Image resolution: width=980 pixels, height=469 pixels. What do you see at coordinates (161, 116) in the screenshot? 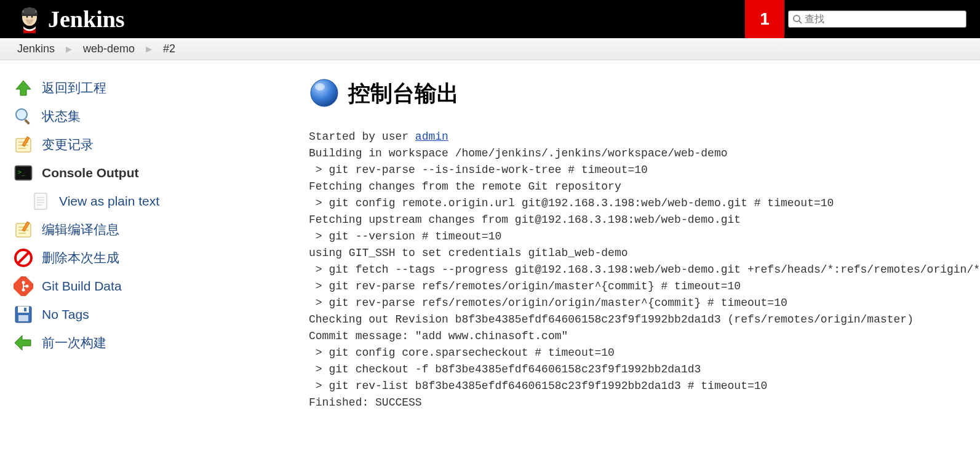
I see `sidebar-item-status: 状态集` at bounding box center [161, 116].